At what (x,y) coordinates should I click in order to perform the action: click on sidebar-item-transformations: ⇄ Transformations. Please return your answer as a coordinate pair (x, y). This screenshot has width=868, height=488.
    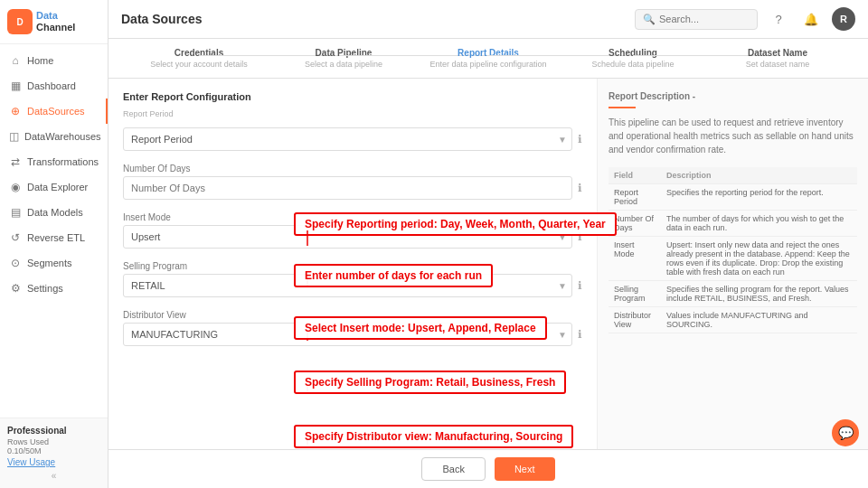
    Looking at the image, I should click on (54, 162).